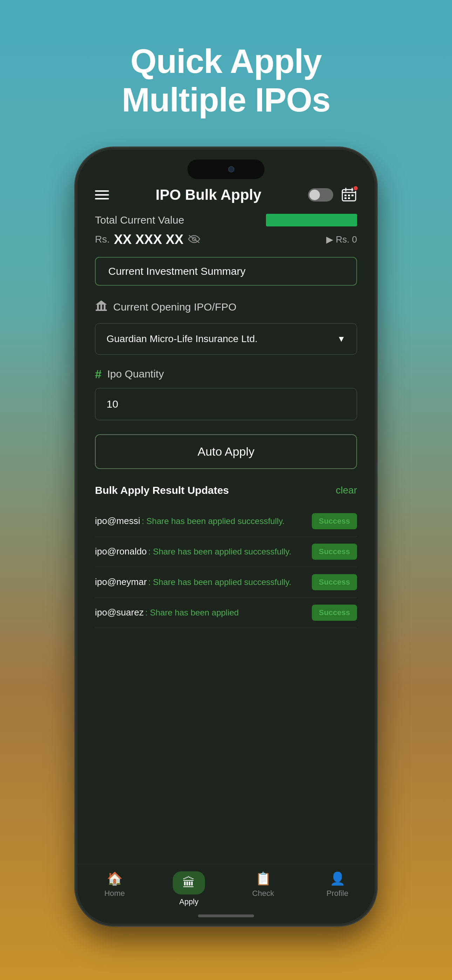 The image size is (452, 980). Describe the element at coordinates (355, 188) in the screenshot. I see `notification-dot` at that location.